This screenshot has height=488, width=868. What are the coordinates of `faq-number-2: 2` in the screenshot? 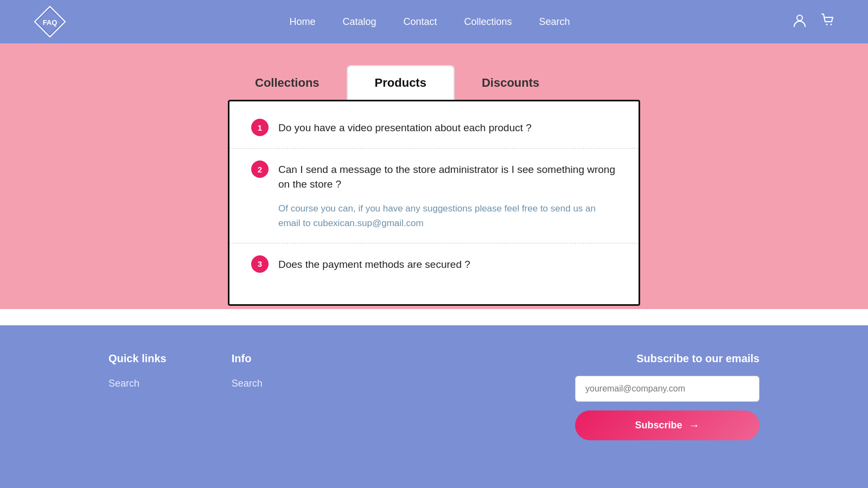 It's located at (260, 169).